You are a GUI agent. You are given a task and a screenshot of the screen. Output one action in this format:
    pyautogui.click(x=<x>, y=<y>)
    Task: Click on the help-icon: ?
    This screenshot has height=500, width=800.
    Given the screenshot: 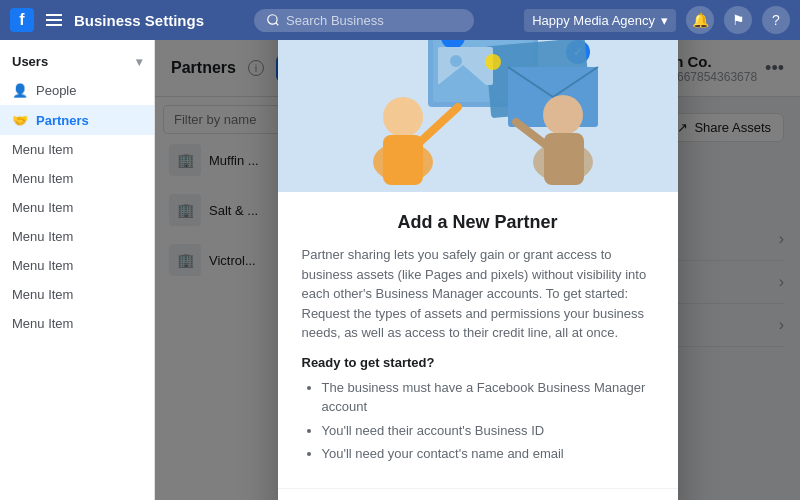 What is the action you would take?
    pyautogui.click(x=776, y=20)
    